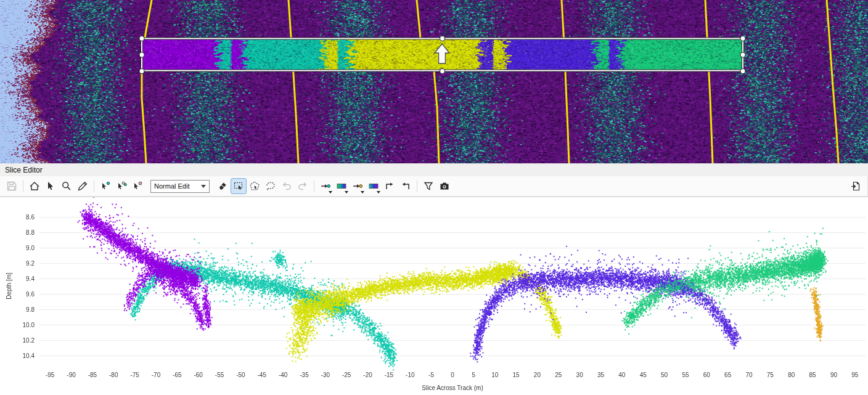 The height and width of the screenshot is (395, 868). I want to click on y-tick-label: 10.4, so click(28, 355).